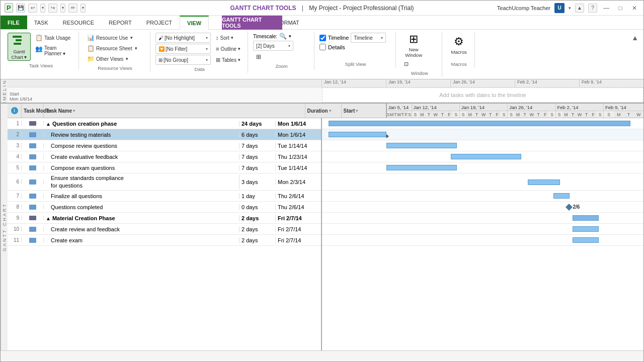  I want to click on other-views-button: 📁 Other Views ▾, so click(108, 59).